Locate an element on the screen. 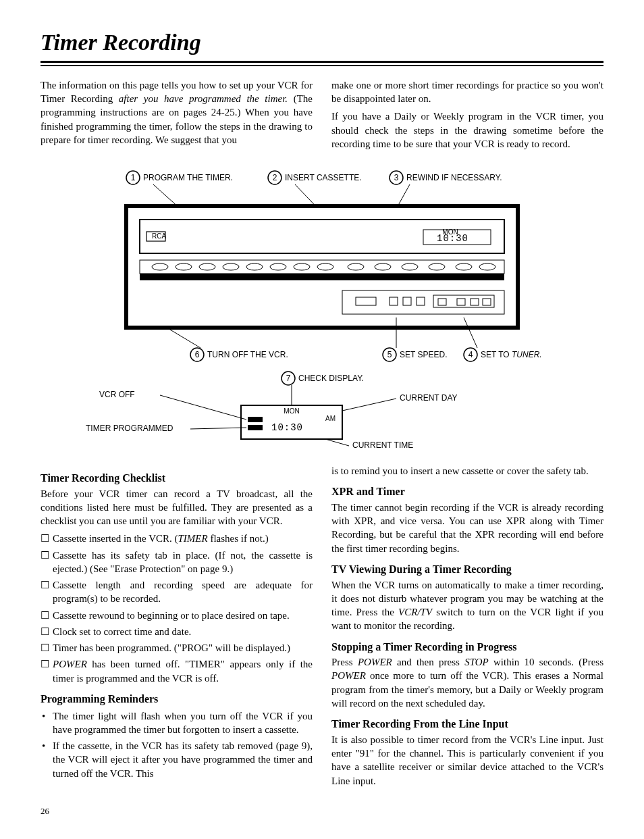 The width and height of the screenshot is (644, 839). checklist: Cassette inserted in the VCR. (TIMER fla… is located at coordinates (177, 608).